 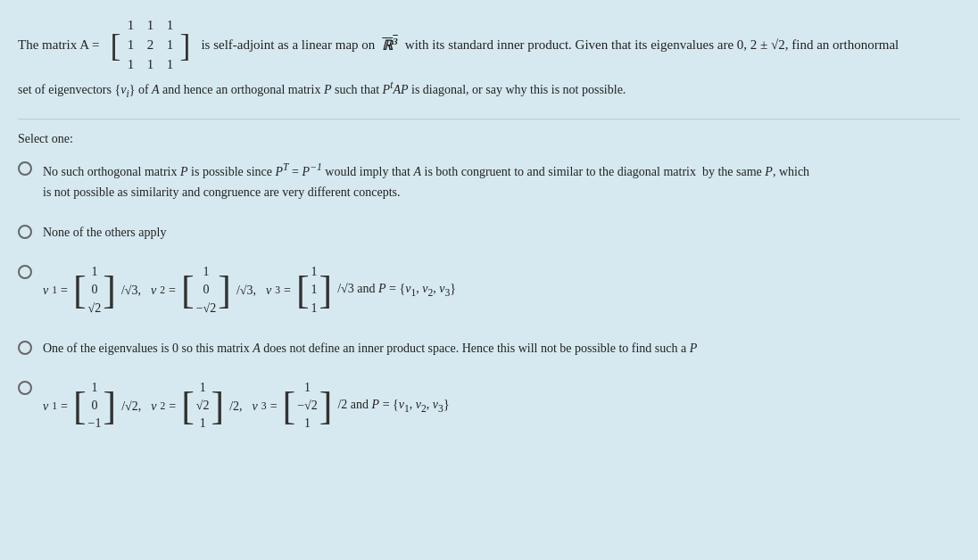 What do you see at coordinates (115, 45) in the screenshot?
I see `bracket-left: [` at bounding box center [115, 45].